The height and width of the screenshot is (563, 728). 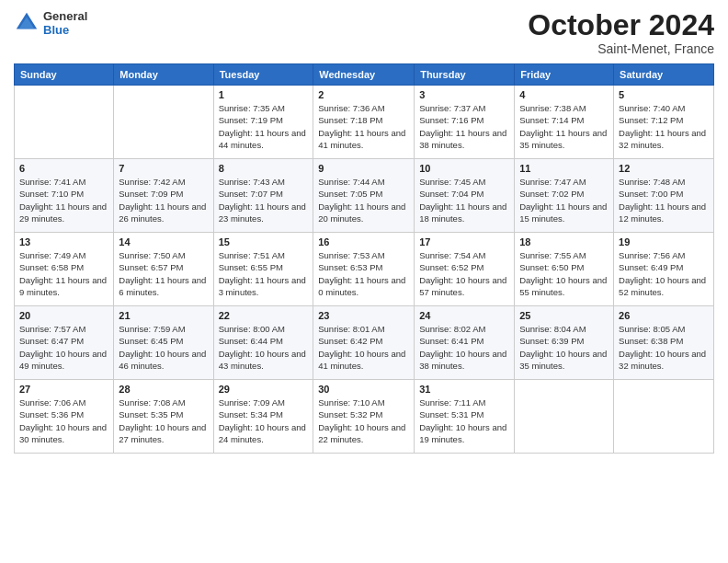 I want to click on day-number: 27, so click(x=64, y=389).